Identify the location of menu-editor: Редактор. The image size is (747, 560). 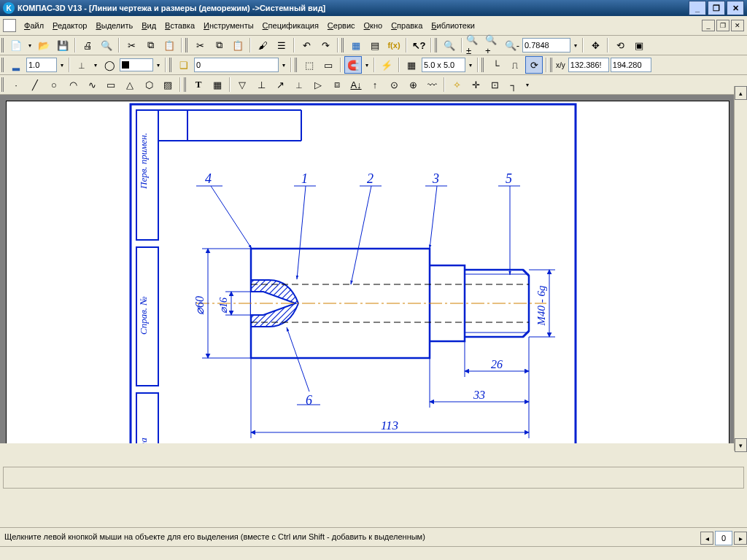
(70, 26).